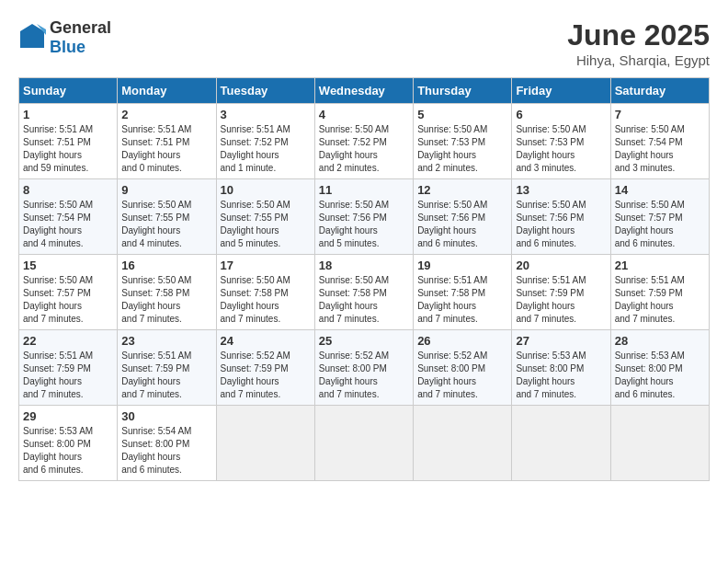 The width and height of the screenshot is (728, 563). I want to click on day-number: 28, so click(660, 340).